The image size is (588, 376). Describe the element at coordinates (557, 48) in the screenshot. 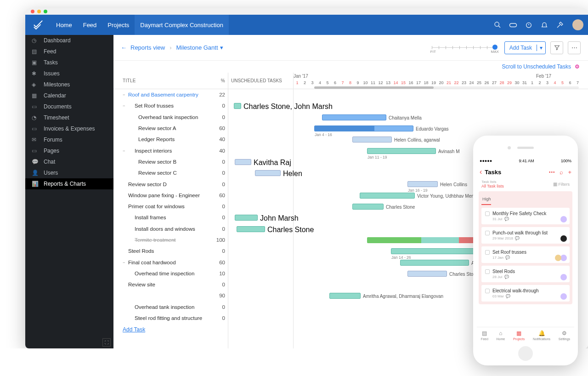

I see `filter-icon` at that location.